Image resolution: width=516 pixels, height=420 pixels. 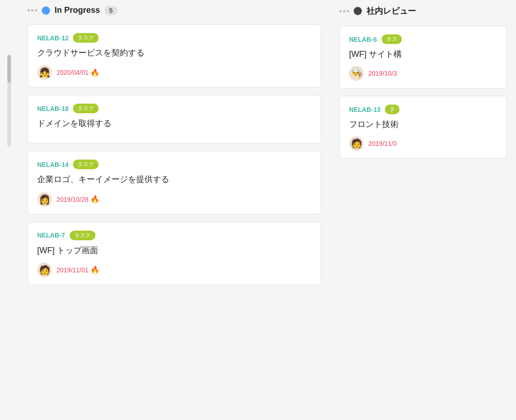 What do you see at coordinates (174, 254) in the screenshot?
I see `card-nelab-7: NELAB-7 タスク [WF] トップ画面 🧑 2019/11/01 🔥` at bounding box center [174, 254].